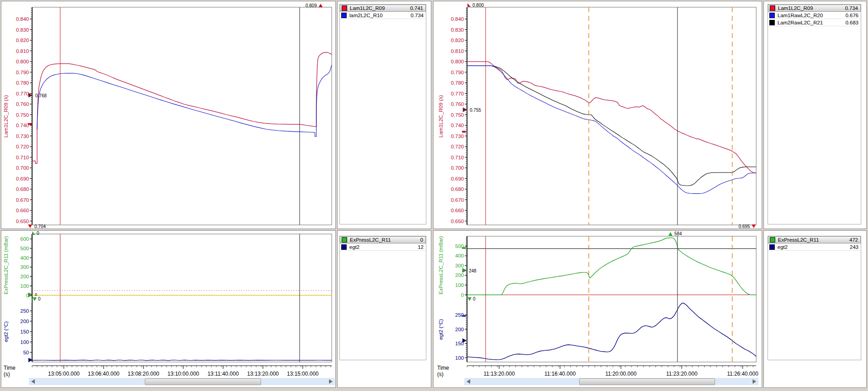  I want to click on signal-cursor-value: 0.683, so click(853, 23).